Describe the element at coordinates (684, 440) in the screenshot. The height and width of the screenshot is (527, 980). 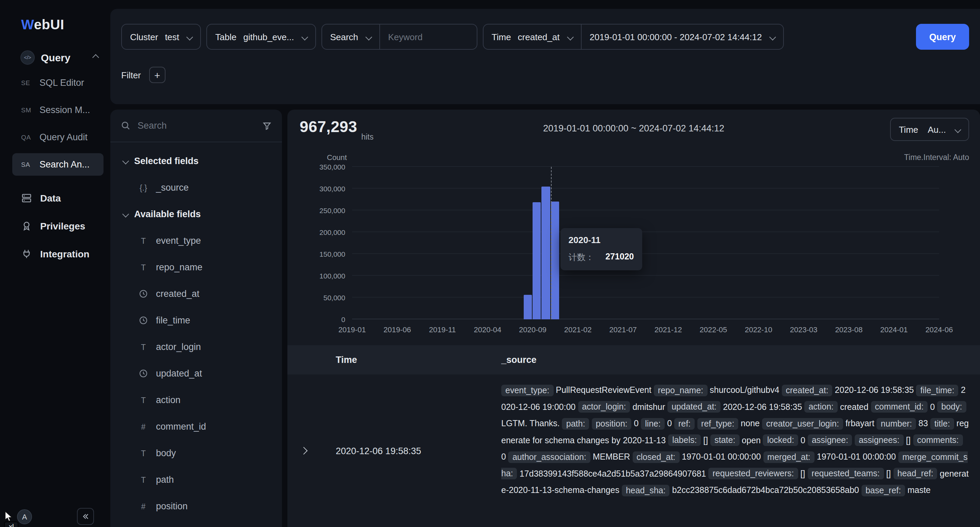
I see `source-key: labels:` at that location.